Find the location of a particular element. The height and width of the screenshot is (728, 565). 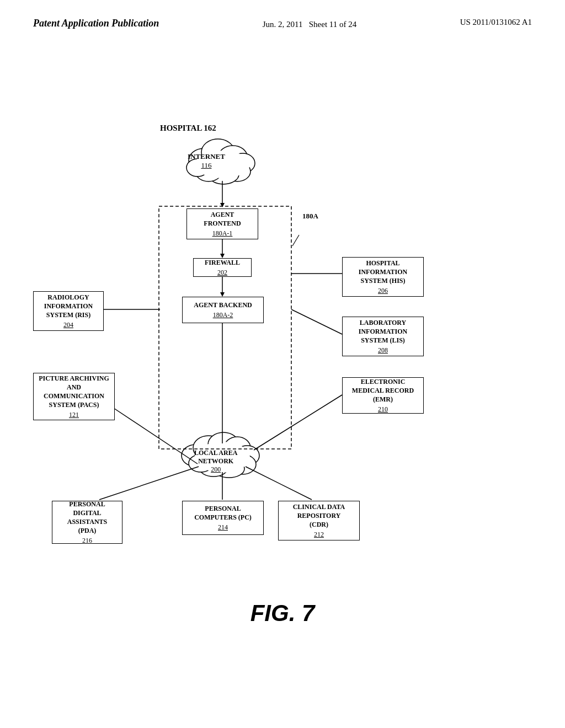

pub-date: Jun. 2, 2011 is located at coordinates (282, 24).